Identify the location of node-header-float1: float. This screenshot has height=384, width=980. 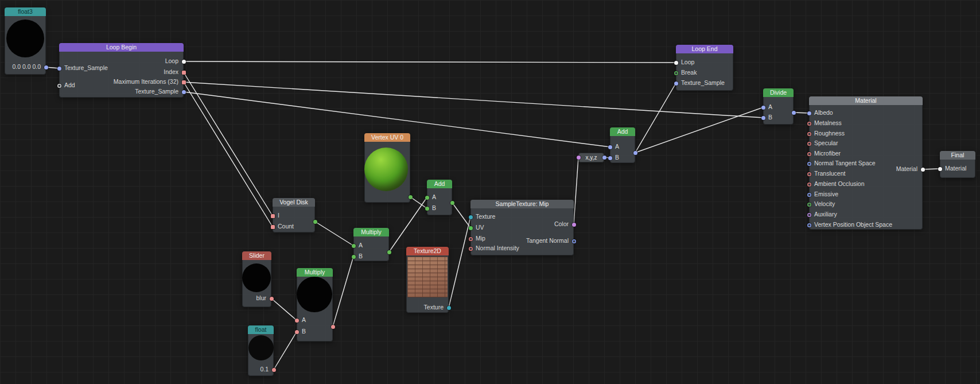
(260, 329).